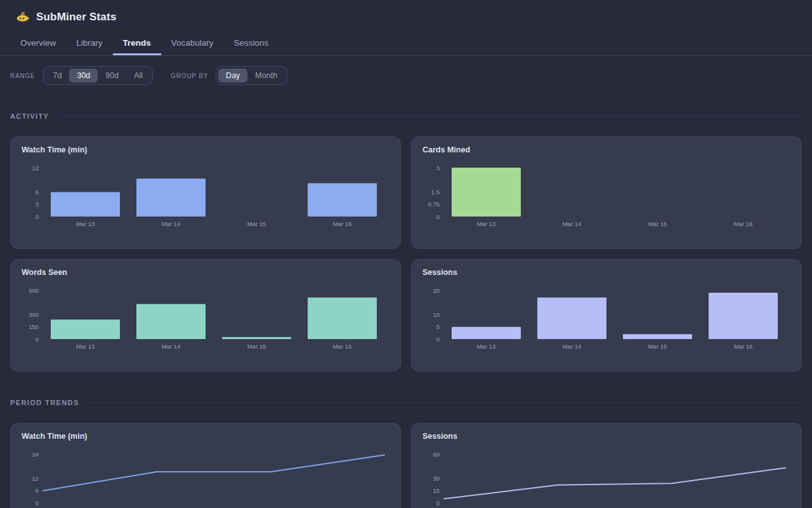 This screenshot has height=508, width=812. What do you see at coordinates (206, 315) in the screenshot?
I see `chart-card-words-seen: 6003001500Mar 13Mar 14Mar 15Mar 16 Words…` at bounding box center [206, 315].